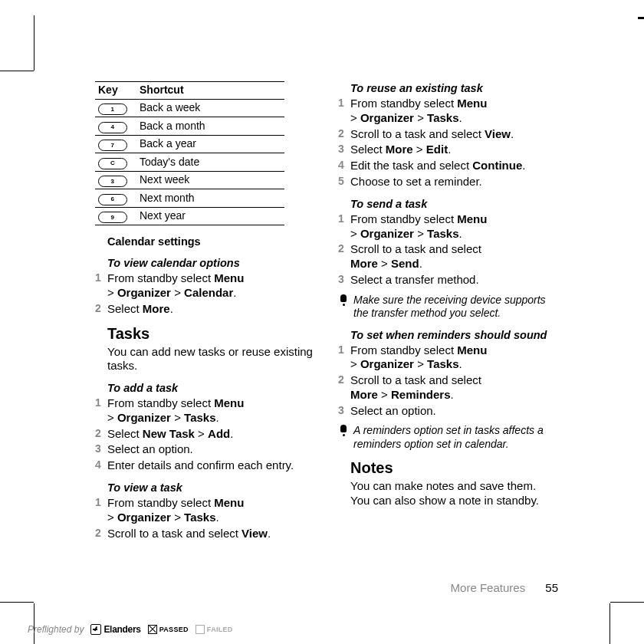 Image resolution: width=644 pixels, height=644 pixels. What do you see at coordinates (210, 216) in the screenshot?
I see `shortcut-cell: Next year` at bounding box center [210, 216].